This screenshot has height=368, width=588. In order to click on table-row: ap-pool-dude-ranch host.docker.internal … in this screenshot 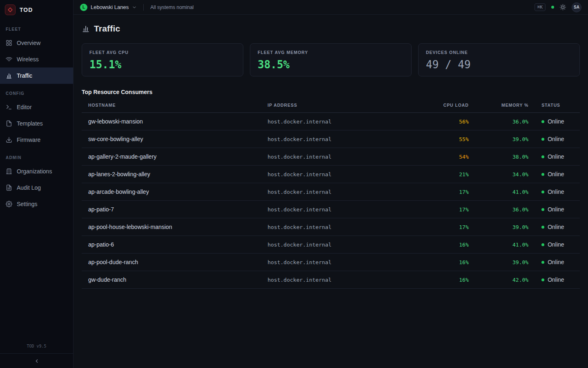, I will do `click(331, 263)`.